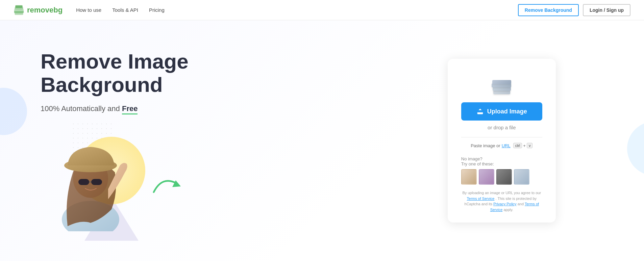 The width and height of the screenshot is (644, 261). What do you see at coordinates (502, 177) in the screenshot?
I see `sample-images` at bounding box center [502, 177].